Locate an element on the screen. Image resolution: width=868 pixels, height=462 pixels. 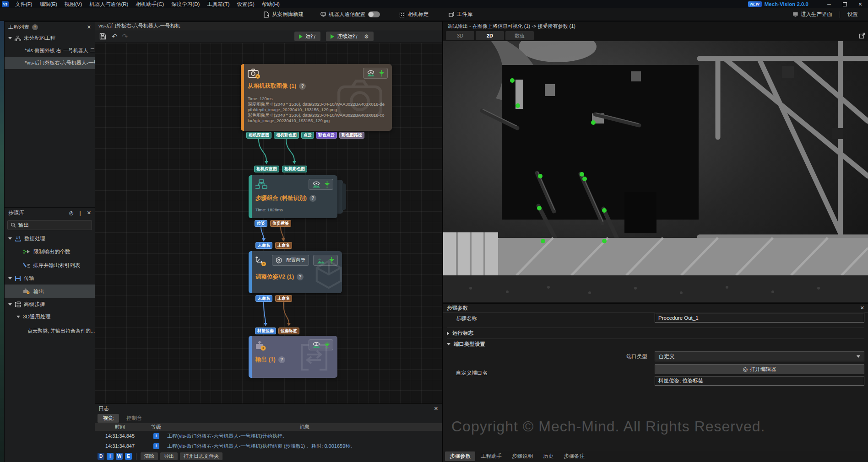
log-filter-debug: D is located at coordinates (101, 457).